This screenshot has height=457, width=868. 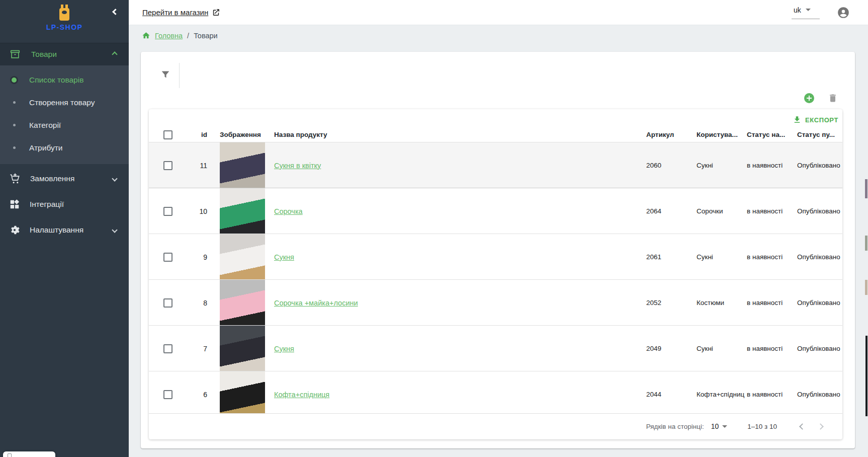 What do you see at coordinates (289, 211) in the screenshot?
I see `product-name-link: Сорочка` at bounding box center [289, 211].